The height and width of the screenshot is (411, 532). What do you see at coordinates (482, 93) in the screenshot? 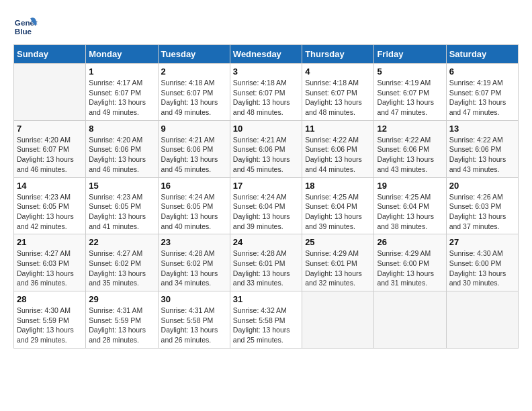
I see `calendar-cell: 6Sunrise: 4:19 AM Sunset: 6:07 PM Daylig…` at bounding box center [482, 93].